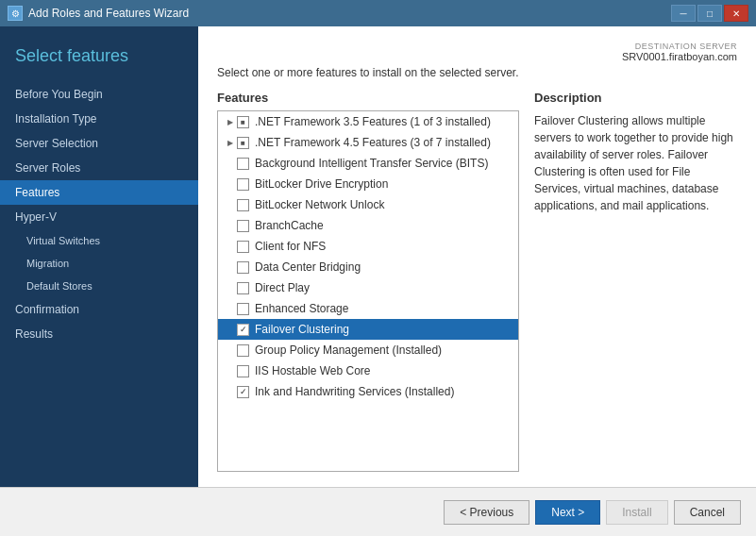 The width and height of the screenshot is (756, 536). Describe the element at coordinates (368, 184) in the screenshot. I see `feature-item: BitLocker Drive Encryption` at that location.